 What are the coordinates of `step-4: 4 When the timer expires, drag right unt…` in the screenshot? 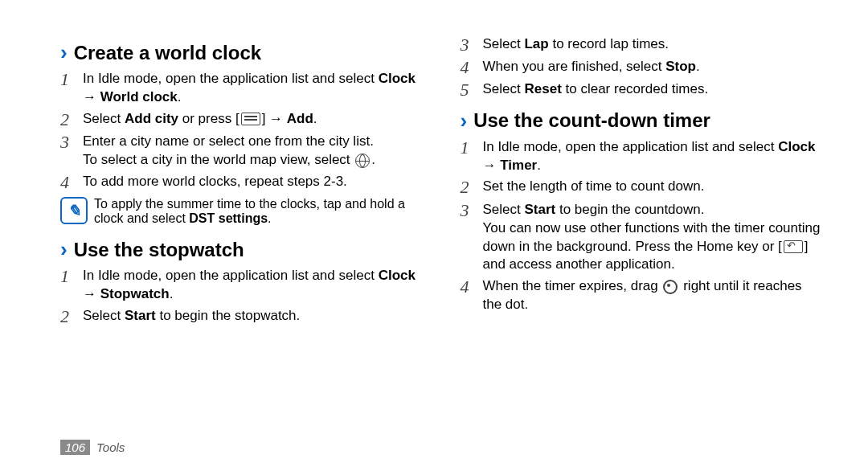 It's located at (643, 296).